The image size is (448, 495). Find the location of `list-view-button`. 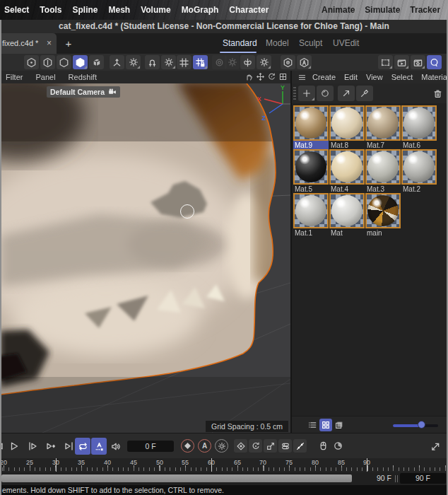

list-view-button is located at coordinates (312, 425).